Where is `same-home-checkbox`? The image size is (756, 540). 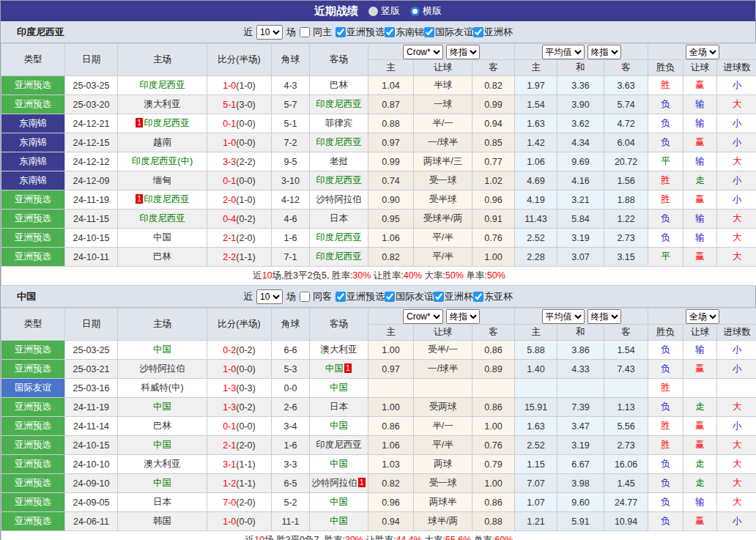
same-home-checkbox is located at coordinates (305, 32).